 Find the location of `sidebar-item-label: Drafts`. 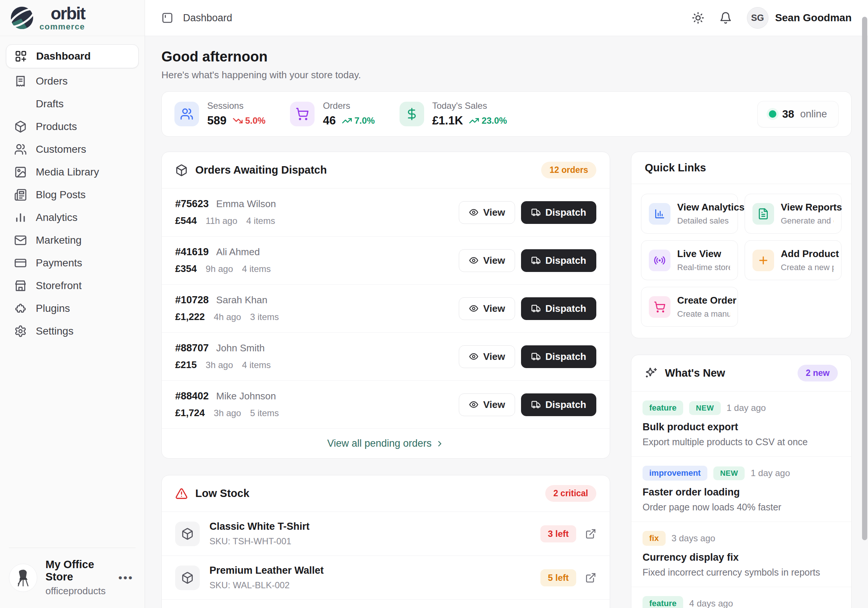

sidebar-item-label: Drafts is located at coordinates (50, 104).